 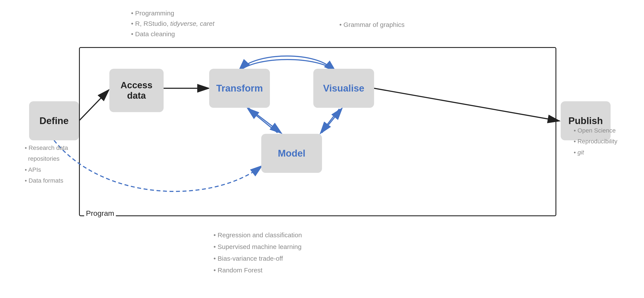 What do you see at coordinates (173, 34) in the screenshot?
I see `annotation-data-cleaning: • Data cleaning` at bounding box center [173, 34].